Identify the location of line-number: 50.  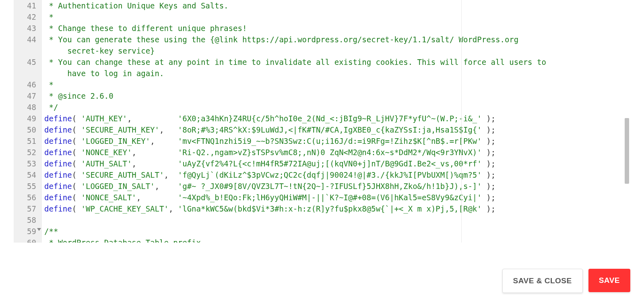
(28, 130).